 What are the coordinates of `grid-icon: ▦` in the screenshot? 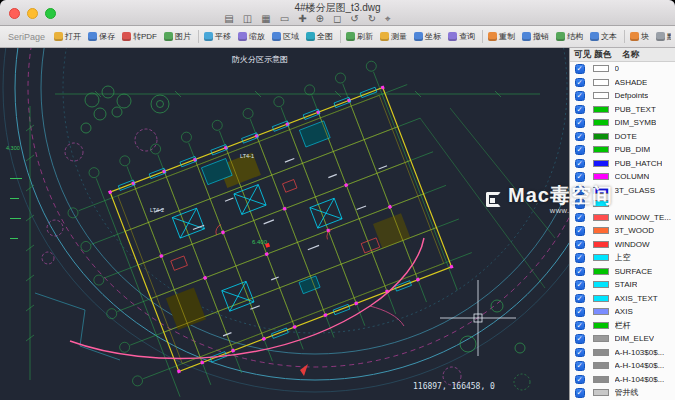 It's located at (266, 18).